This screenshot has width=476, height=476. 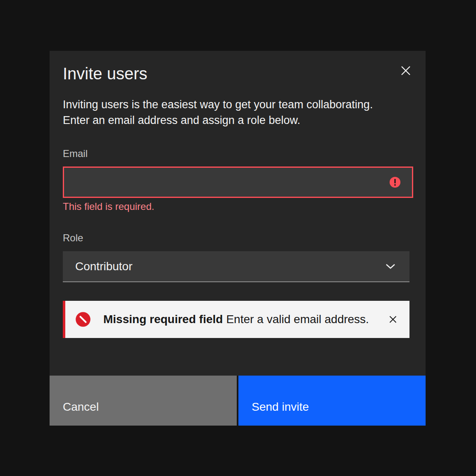 I want to click on error-notification: Missing required fieldEnter a valid emai…, so click(x=236, y=319).